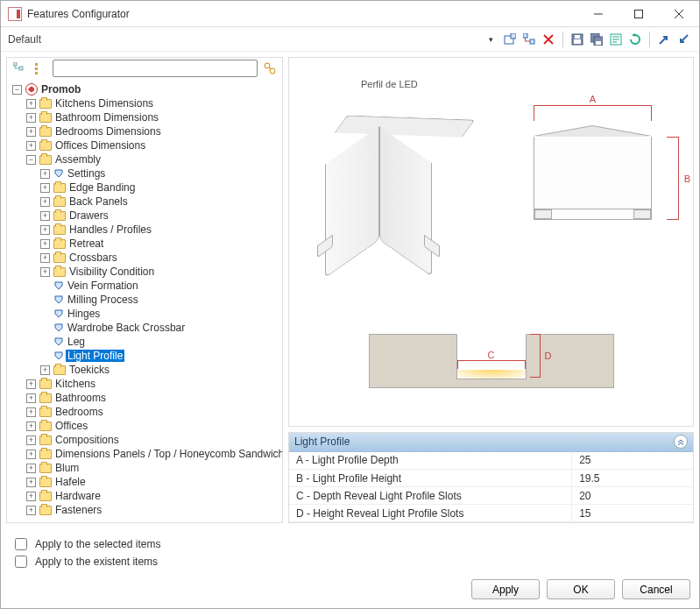 The width and height of the screenshot is (700, 609). Describe the element at coordinates (159, 258) in the screenshot. I see `tree-item: +Crossbars` at that location.